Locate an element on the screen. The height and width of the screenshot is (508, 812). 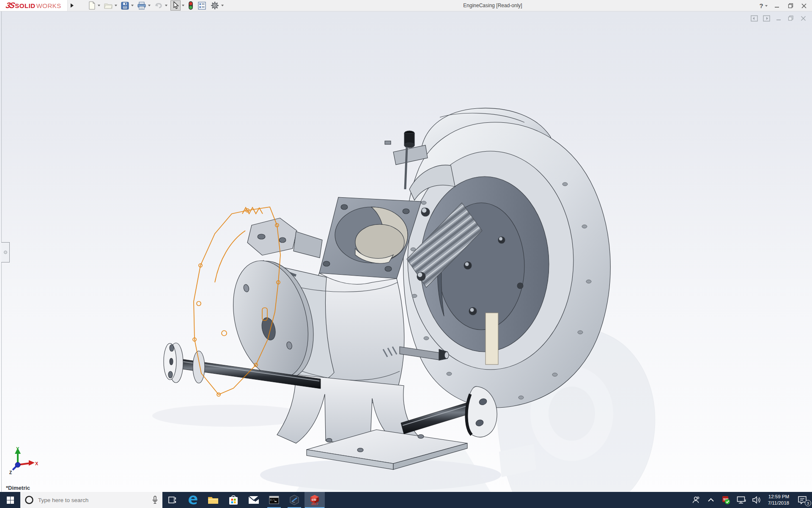
tray-expand-button is located at coordinates (711, 500).